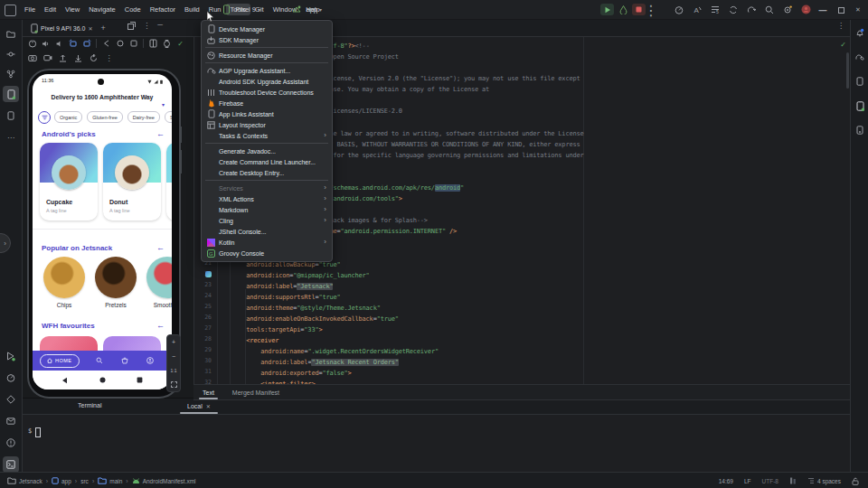 This screenshot has width=868, height=488. What do you see at coordinates (94, 58) in the screenshot?
I see `reset-icon` at bounding box center [94, 58].